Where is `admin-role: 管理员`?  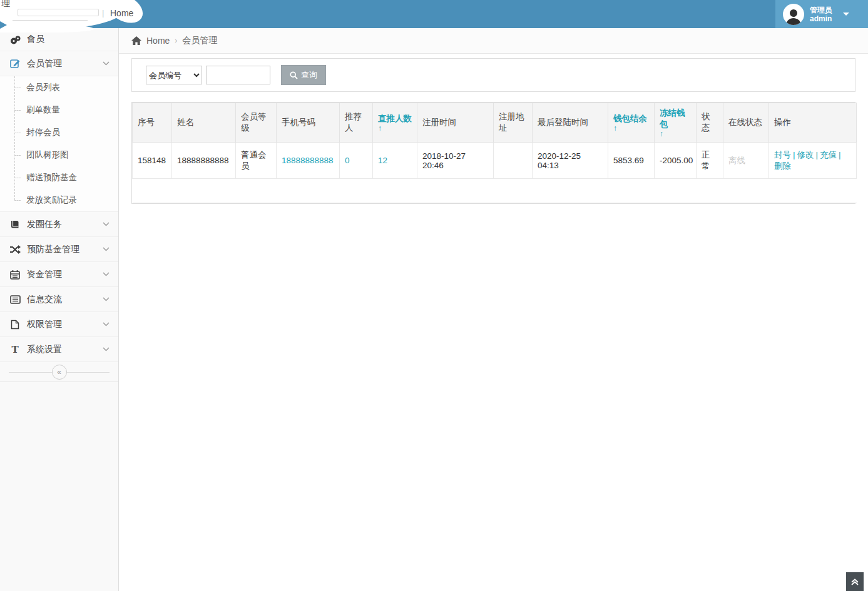 admin-role: 管理员 is located at coordinates (821, 10).